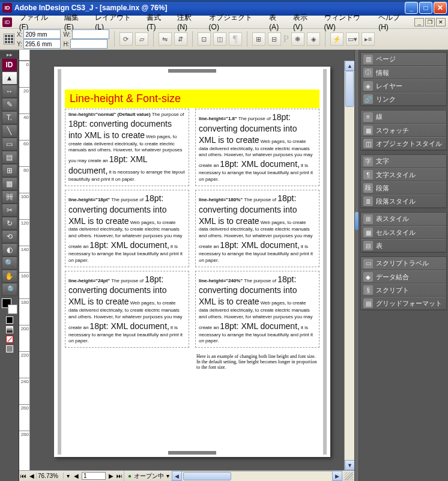  What do you see at coordinates (404, 303) in the screenshot?
I see `panel-tab: ▤グリッドフォーマット` at bounding box center [404, 303].